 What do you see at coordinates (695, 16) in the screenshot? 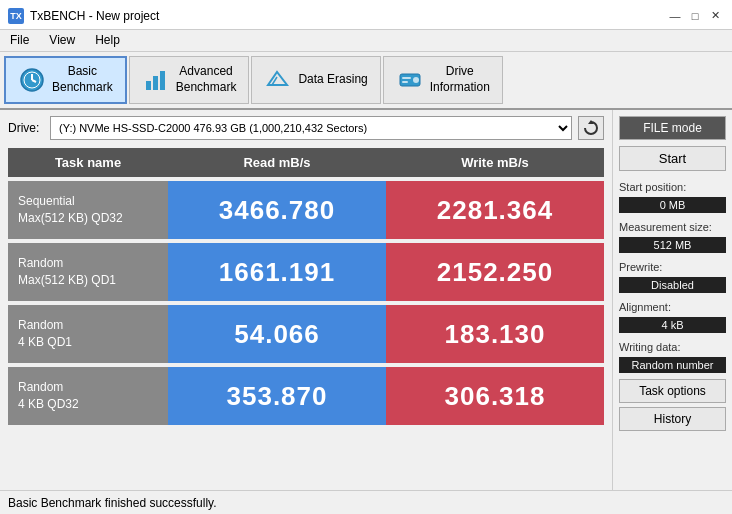
I see `window-controls: — □ ✕` at bounding box center [695, 16].